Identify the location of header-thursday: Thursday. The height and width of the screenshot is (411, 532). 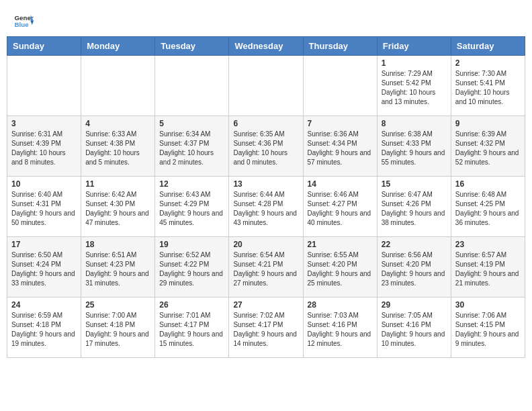
(340, 46).